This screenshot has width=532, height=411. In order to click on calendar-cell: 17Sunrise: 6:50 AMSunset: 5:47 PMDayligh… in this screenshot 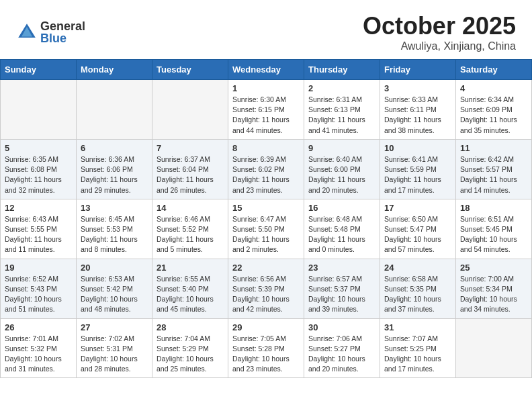, I will do `click(418, 228)`.